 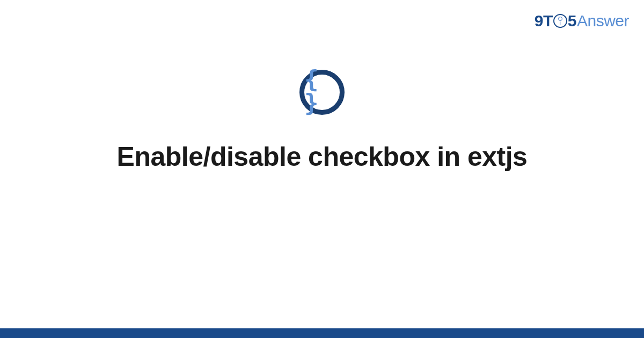 What do you see at coordinates (322, 91) in the screenshot?
I see `braces-glyph: { }` at bounding box center [322, 91].